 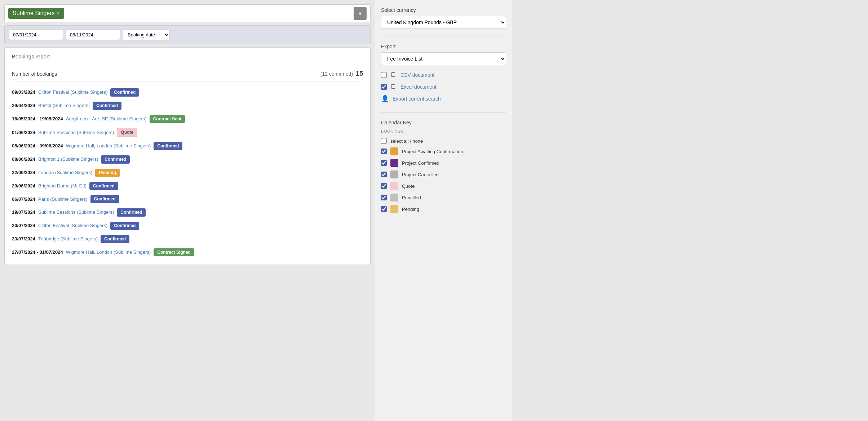 I want to click on calendar-key-item-label: Project Cancelled, so click(x=420, y=174).